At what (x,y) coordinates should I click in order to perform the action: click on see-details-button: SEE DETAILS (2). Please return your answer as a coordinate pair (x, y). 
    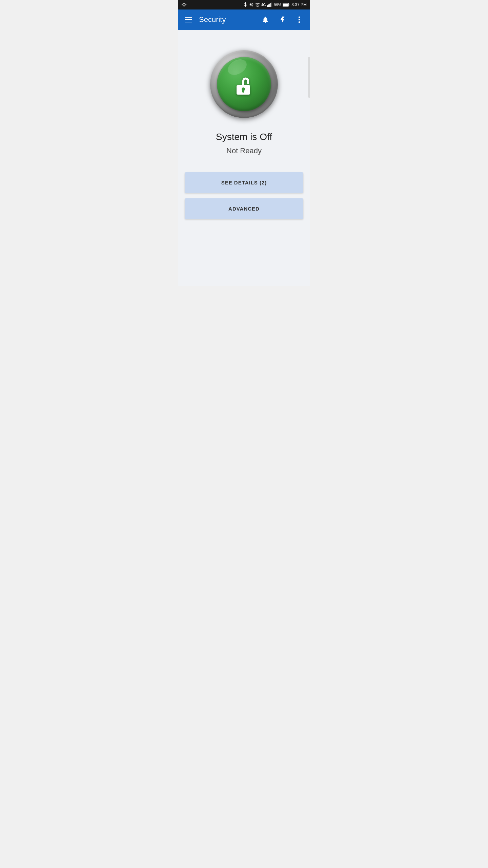
    Looking at the image, I should click on (244, 182).